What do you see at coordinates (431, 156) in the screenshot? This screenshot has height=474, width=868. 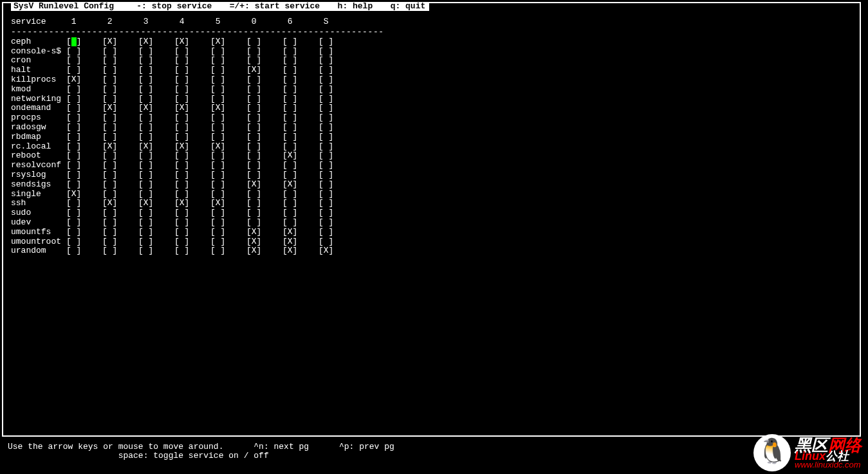 I see `service-row: reboot[ ][ ][ ][ ][ ][ ][X][ ]` at bounding box center [431, 156].